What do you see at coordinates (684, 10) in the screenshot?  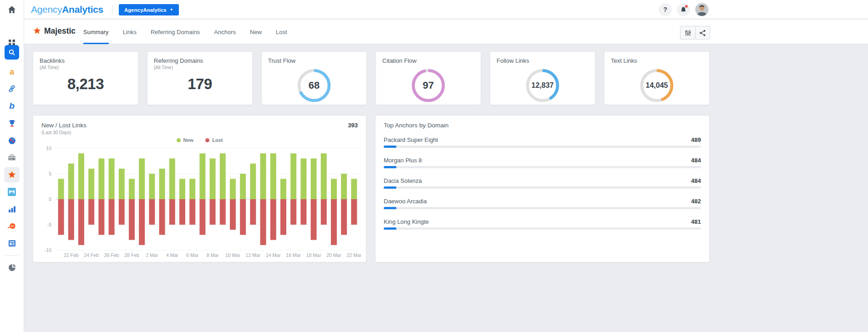 I see `notifications-button` at bounding box center [684, 10].